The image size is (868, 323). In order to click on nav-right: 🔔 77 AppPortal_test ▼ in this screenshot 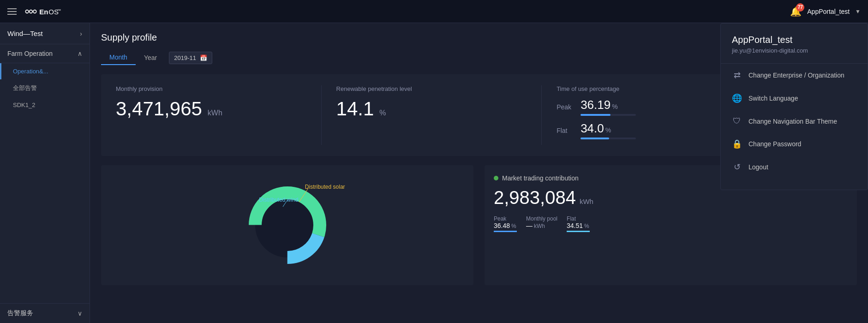, I will do `click(825, 12)`.